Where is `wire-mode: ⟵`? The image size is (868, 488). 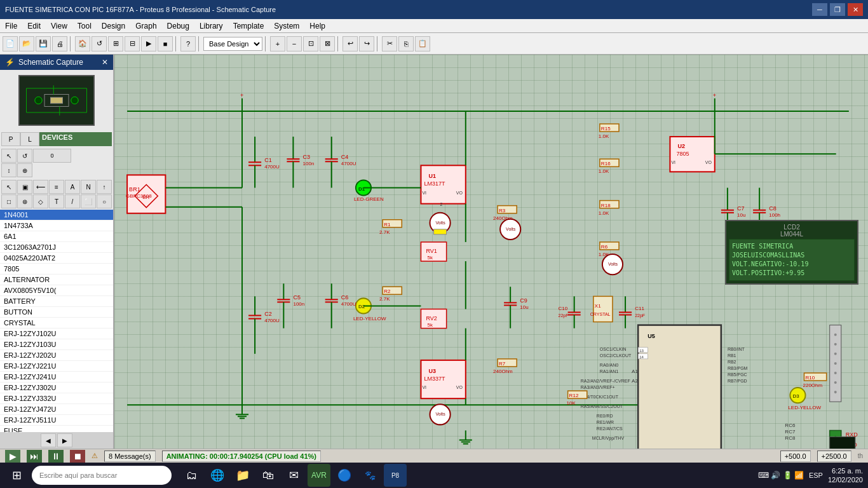 wire-mode: ⟵ is located at coordinates (41, 187).